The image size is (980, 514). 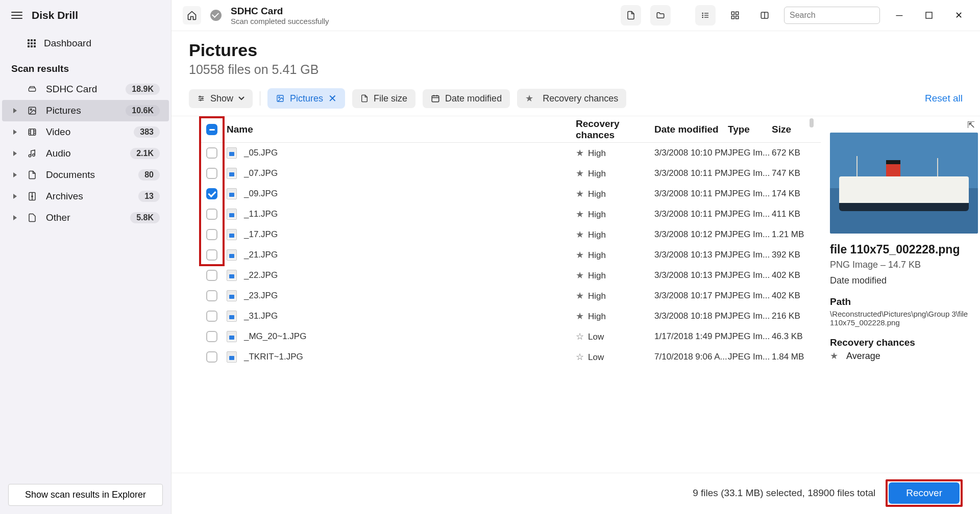 What do you see at coordinates (510, 275) in the screenshot?
I see `table-row: _22.JPG ★High 3/3/2008 10:13 PM JPEG Im.…` at bounding box center [510, 275].